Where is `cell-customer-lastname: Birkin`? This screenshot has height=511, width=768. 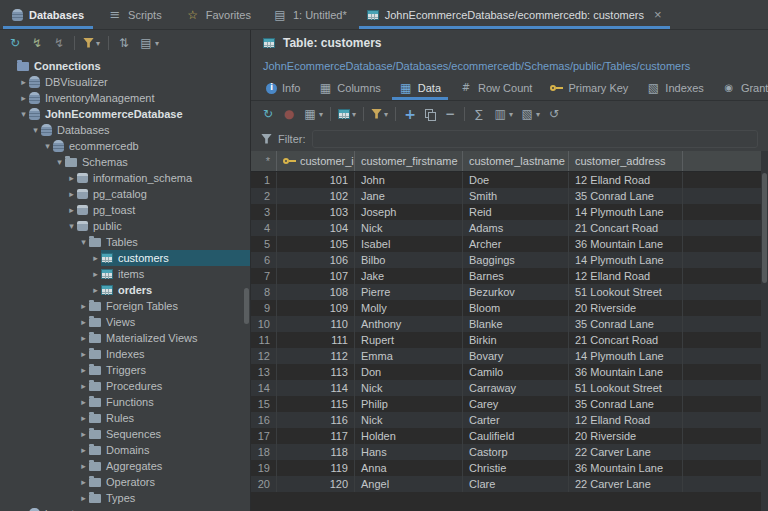 cell-customer-lastname: Birkin is located at coordinates (516, 340).